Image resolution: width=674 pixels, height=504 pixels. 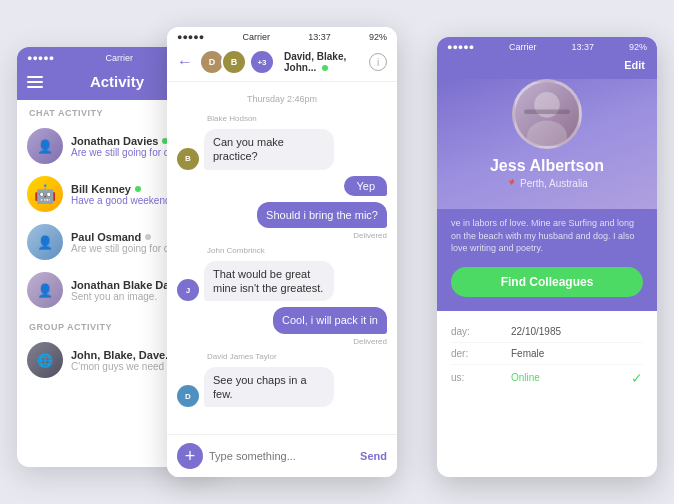 I want to click on message-sender-label: John Combrinck, so click(x=297, y=250).